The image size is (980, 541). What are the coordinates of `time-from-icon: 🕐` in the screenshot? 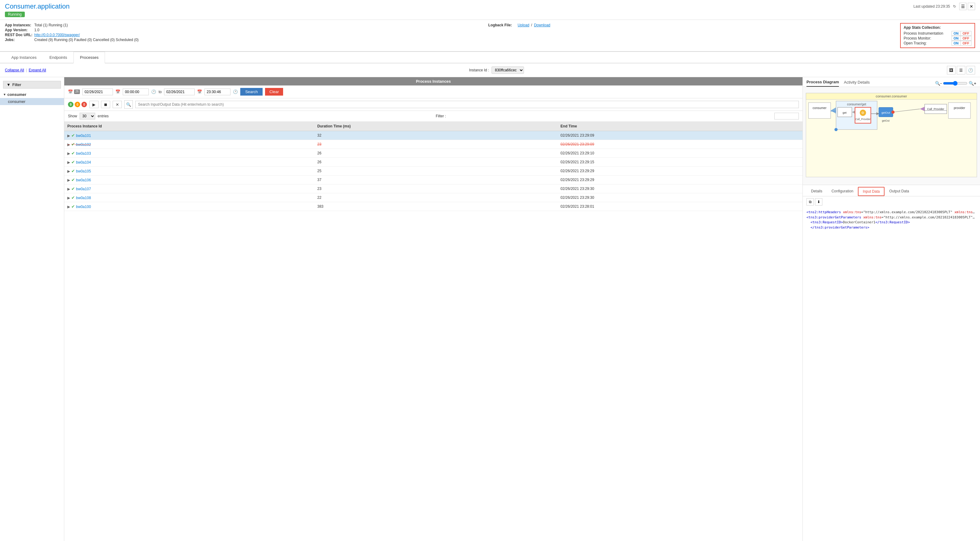 It's located at (154, 92).